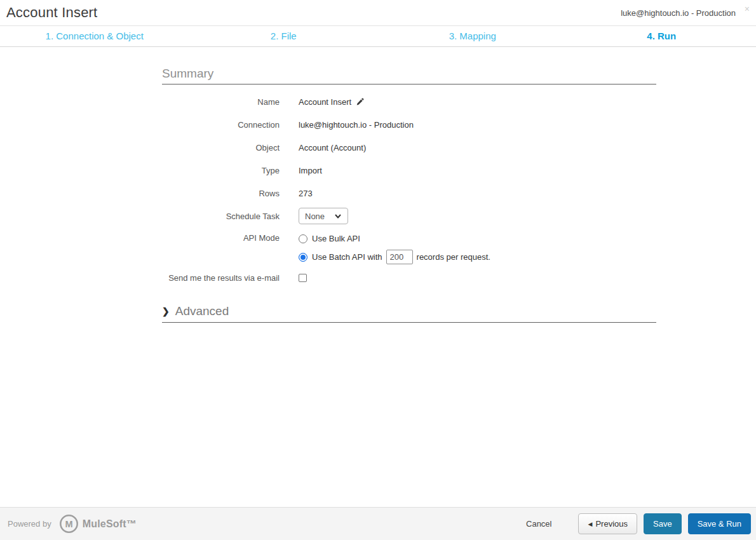  What do you see at coordinates (747, 9) in the screenshot?
I see `close-icon: ×` at bounding box center [747, 9].